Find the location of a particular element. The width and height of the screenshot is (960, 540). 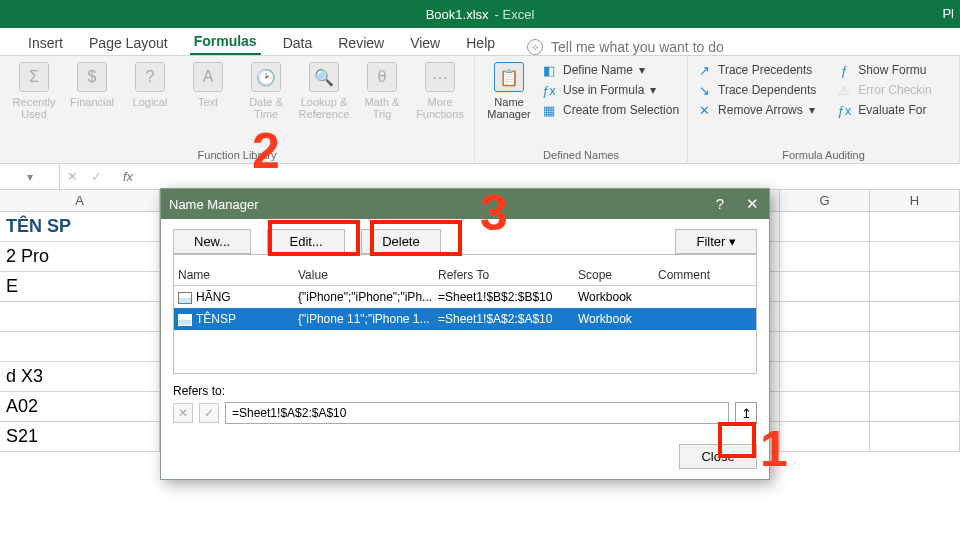

tell-me: ✧ Tell me what you want to do is located at coordinates (626, 47).